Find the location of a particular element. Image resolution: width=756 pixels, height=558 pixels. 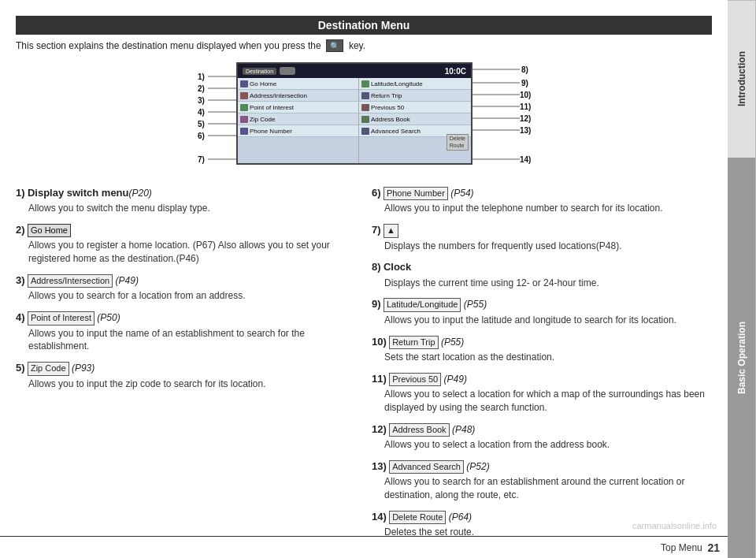

desc-item-12: 12) Address Book (P48) Allows you to sel… is located at coordinates (542, 437).